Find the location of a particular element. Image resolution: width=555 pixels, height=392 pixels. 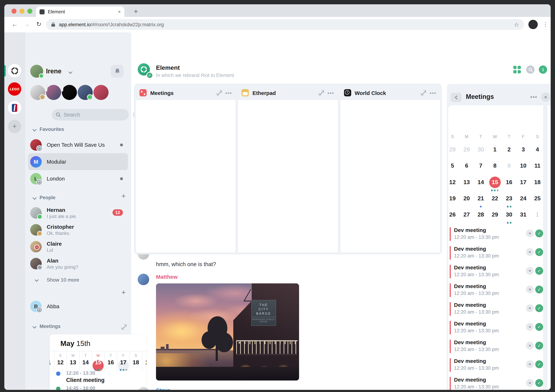

calendar-day-cell: 3 is located at coordinates (523, 151).